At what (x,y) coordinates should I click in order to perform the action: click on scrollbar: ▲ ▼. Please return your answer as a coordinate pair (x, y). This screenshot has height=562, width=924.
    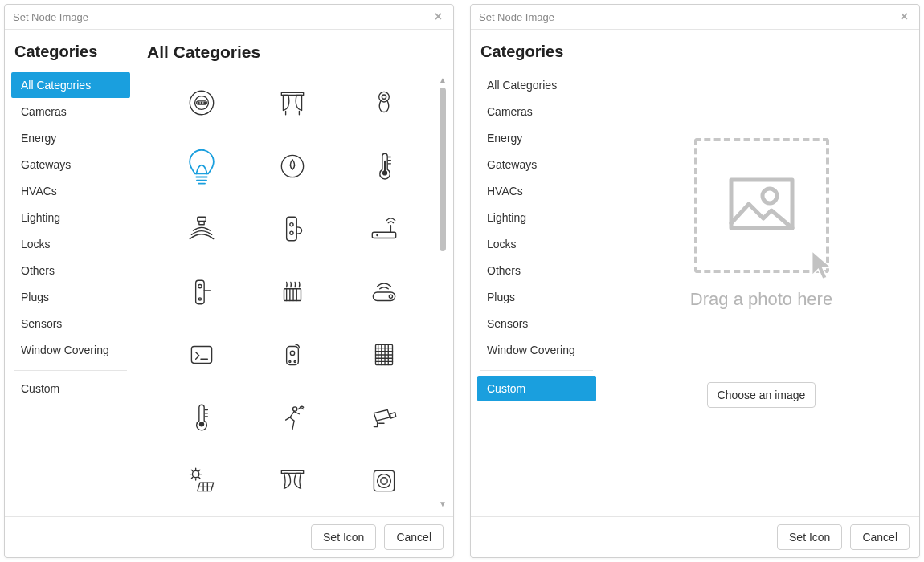
    Looking at the image, I should click on (443, 292).